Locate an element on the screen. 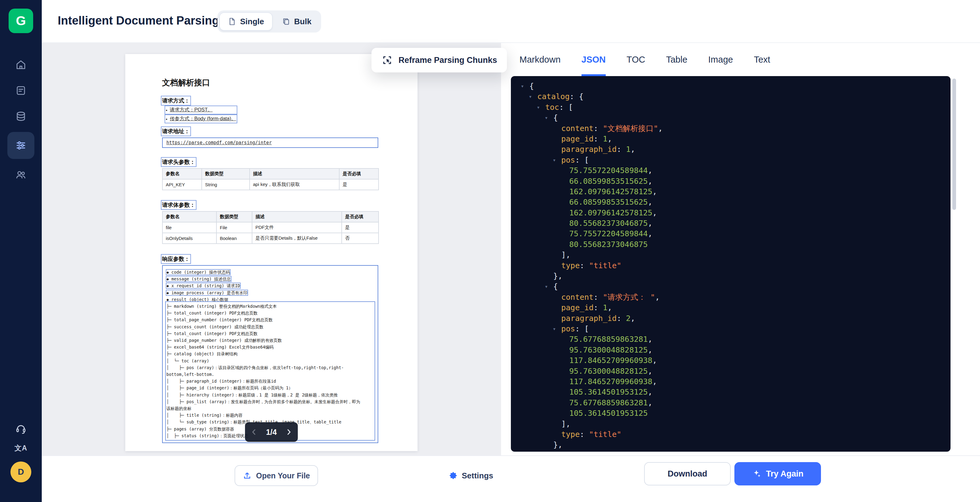  response-tree-line: ◆ result (object) 核心数据 is located at coordinates (270, 300).